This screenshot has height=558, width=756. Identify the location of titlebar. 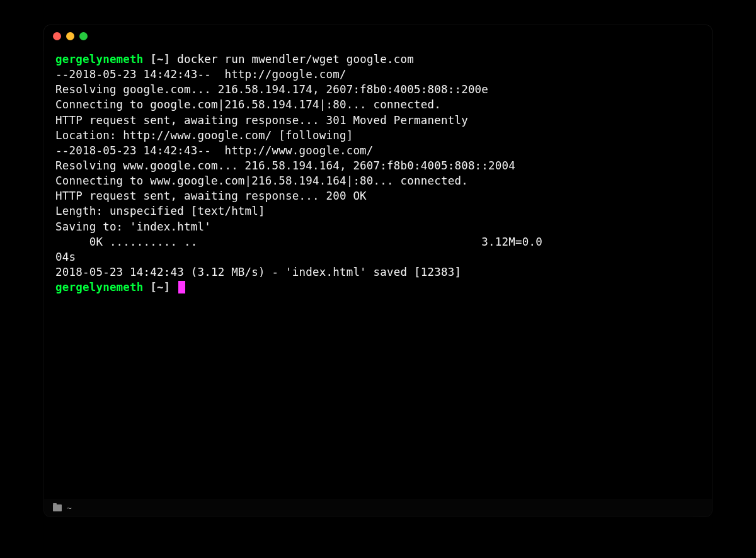
(378, 36).